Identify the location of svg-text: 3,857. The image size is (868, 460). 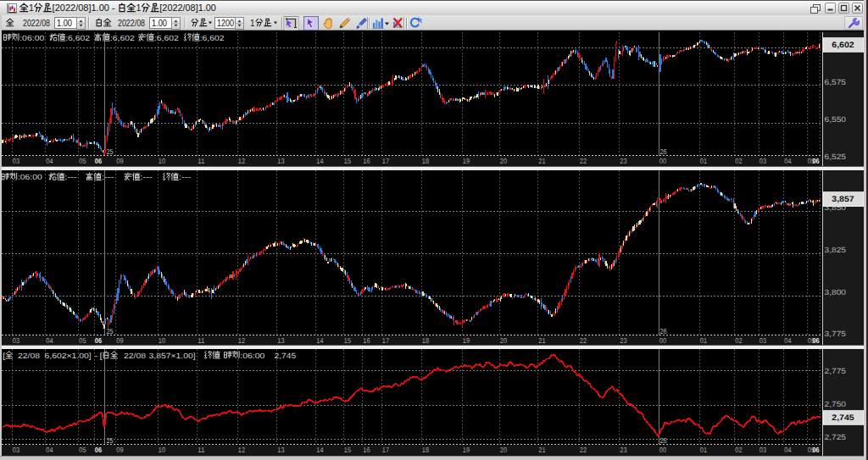
(843, 200).